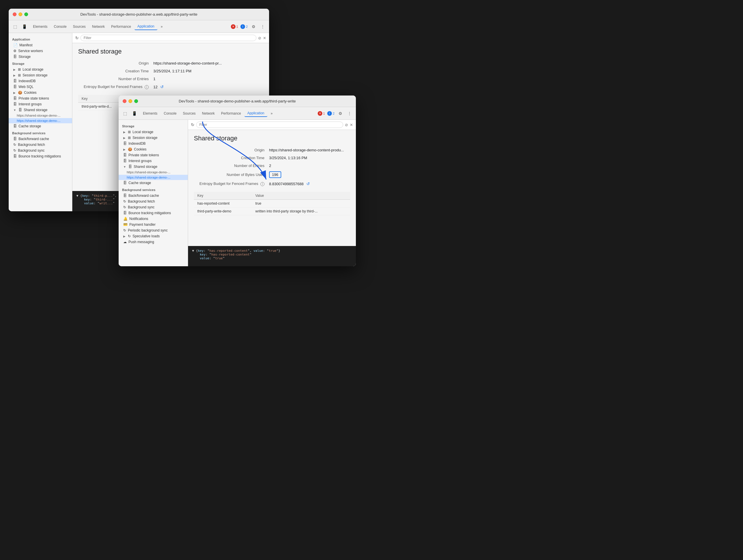  Describe the element at coordinates (306, 150) in the screenshot. I see `origin-value-2: https://shared-storage-demo-content-prod…` at that location.